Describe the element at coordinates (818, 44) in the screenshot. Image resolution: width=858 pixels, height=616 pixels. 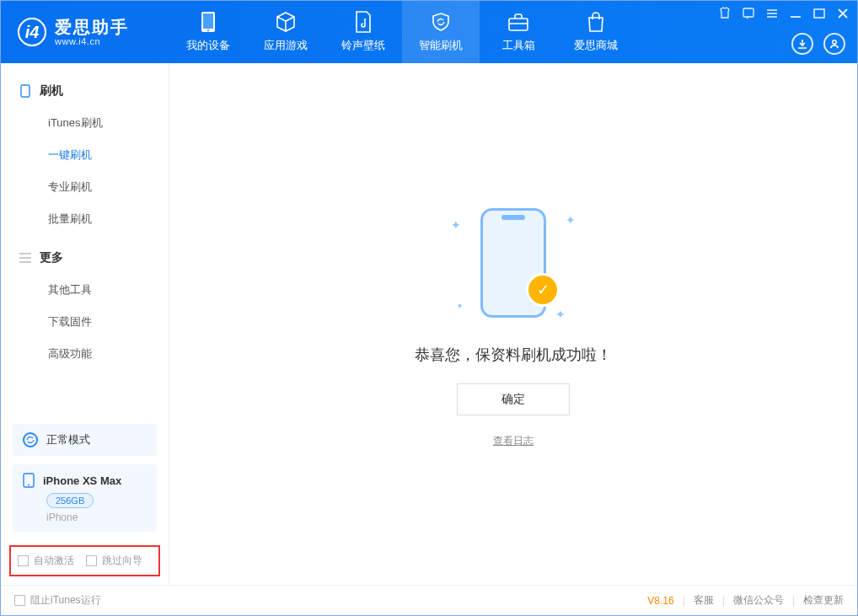
I see `header-actions` at that location.